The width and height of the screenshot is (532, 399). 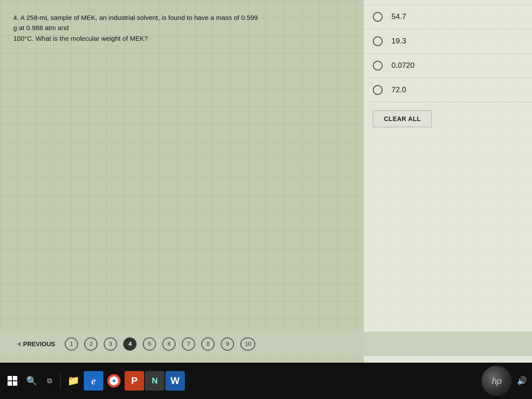 I want to click on taskbar-separator, so click(x=60, y=381).